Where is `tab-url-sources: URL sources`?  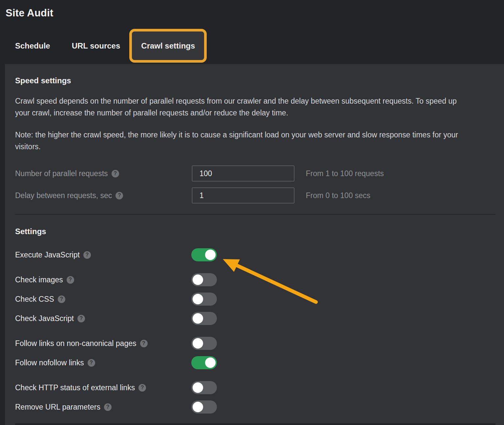
tab-url-sources: URL sources is located at coordinates (96, 46).